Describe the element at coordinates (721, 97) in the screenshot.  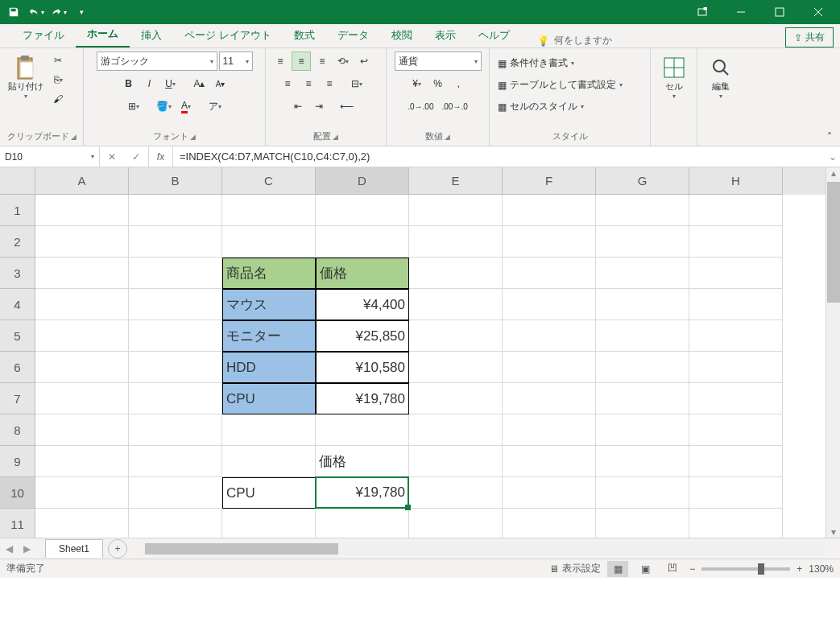
I see `editing-button: 編集 ▾` at that location.